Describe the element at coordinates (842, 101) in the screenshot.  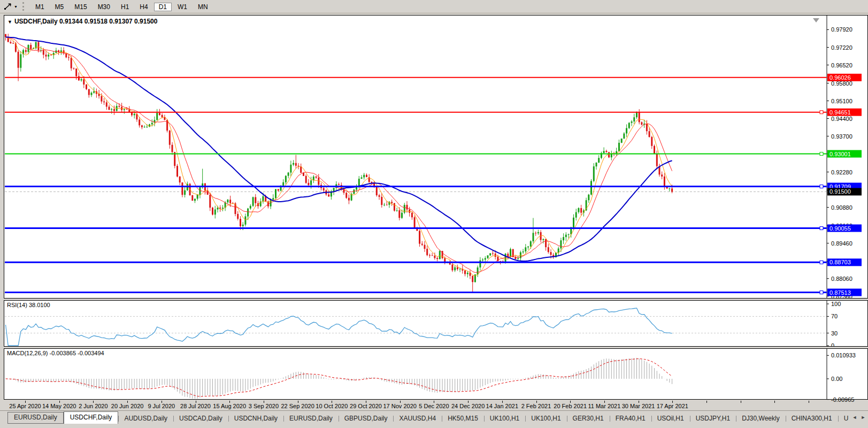
I see `price-tick-label: 0.95100` at that location.